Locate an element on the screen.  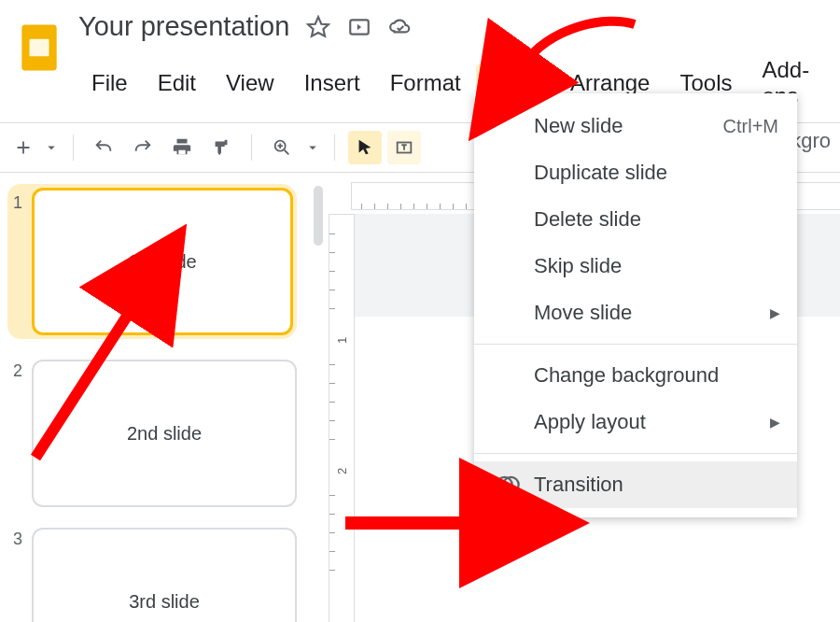
ruler-tick: 1 is located at coordinates (342, 340).